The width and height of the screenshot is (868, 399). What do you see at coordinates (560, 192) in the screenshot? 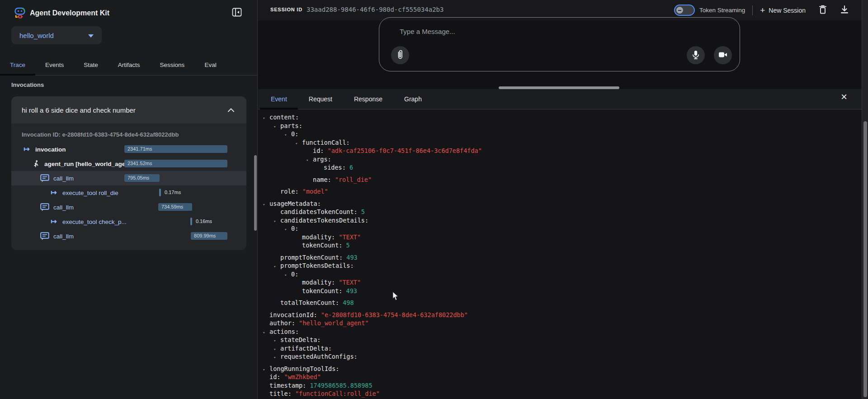
I see `json-line: role: "model"` at bounding box center [560, 192].